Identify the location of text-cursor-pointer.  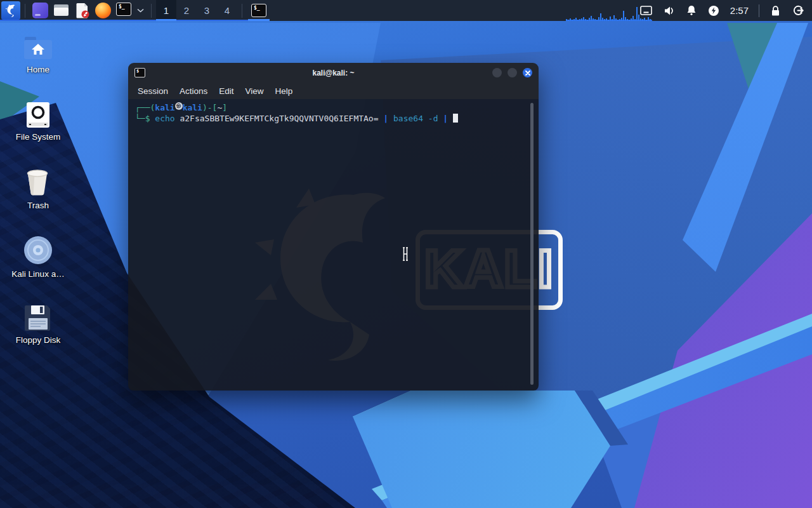
(405, 254).